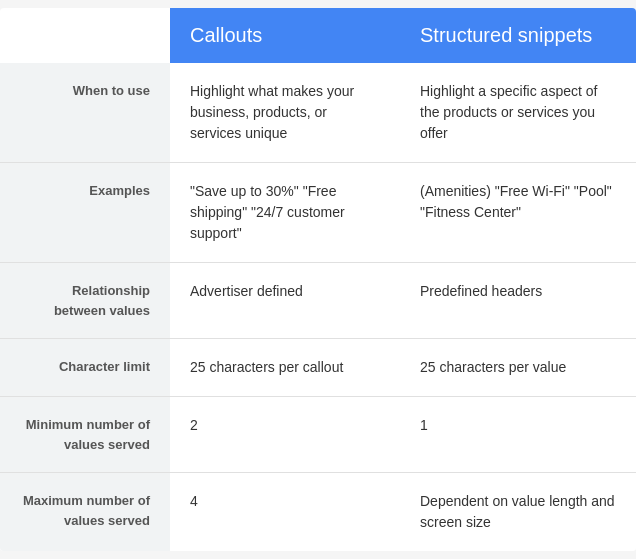 The width and height of the screenshot is (636, 559). Describe the element at coordinates (318, 301) in the screenshot. I see `row-relationship: Relationship between valuesAdvertiser de…` at that location.